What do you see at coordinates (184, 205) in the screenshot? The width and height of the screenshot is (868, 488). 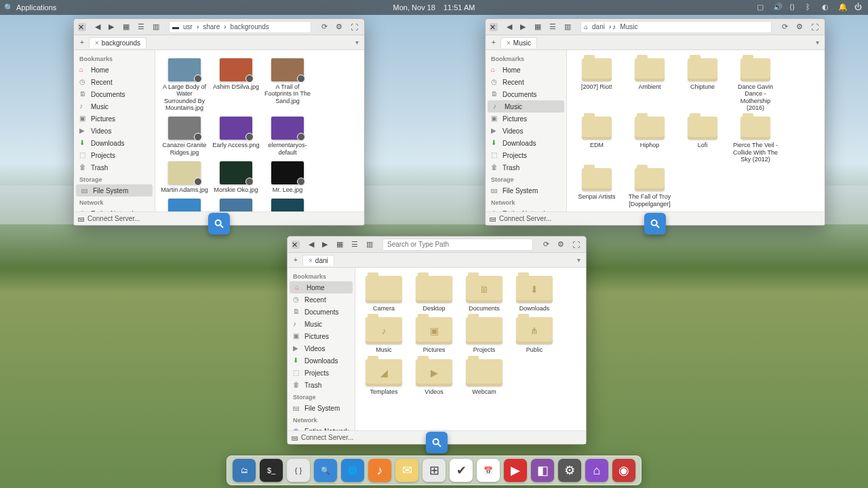 I see `file-item: Nattu Adnan.jpg` at bounding box center [184, 205].